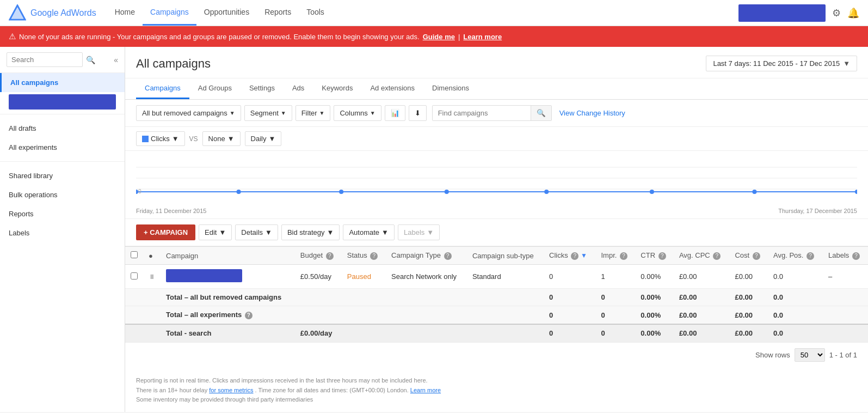 The width and height of the screenshot is (868, 413). Describe the element at coordinates (170, 13) in the screenshot. I see `nav-campaigns: Campaigns` at that location.